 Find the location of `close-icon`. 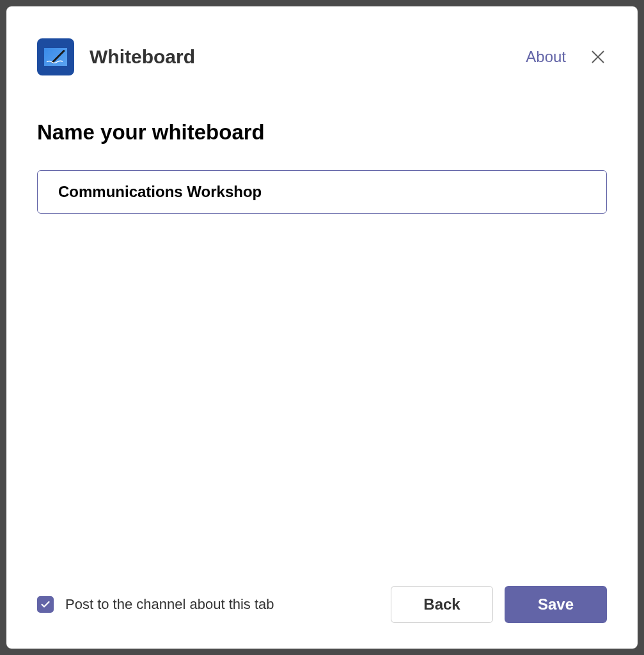

close-icon is located at coordinates (598, 57).